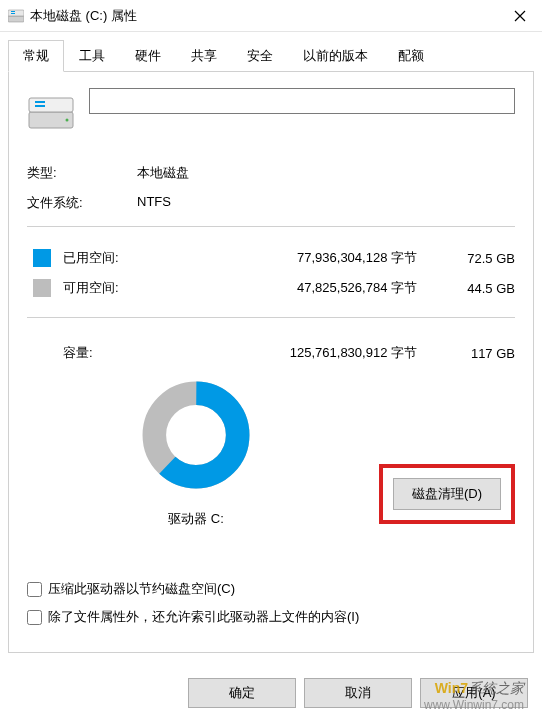  I want to click on tab-strip: 常规 工具 硬件 共享 安全 以前的版本 配额, so click(271, 52).